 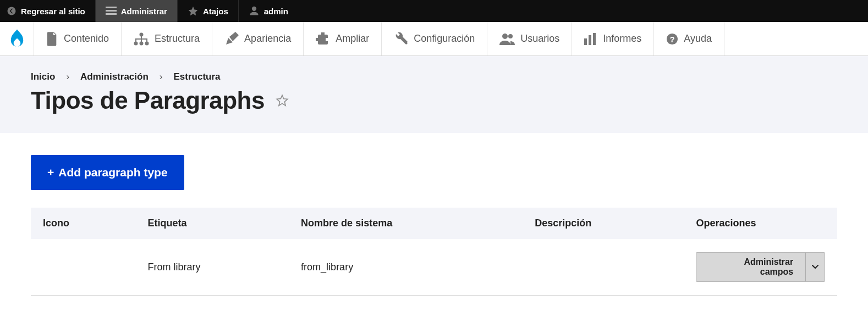 I want to click on col-description: Descripción, so click(x=603, y=223).